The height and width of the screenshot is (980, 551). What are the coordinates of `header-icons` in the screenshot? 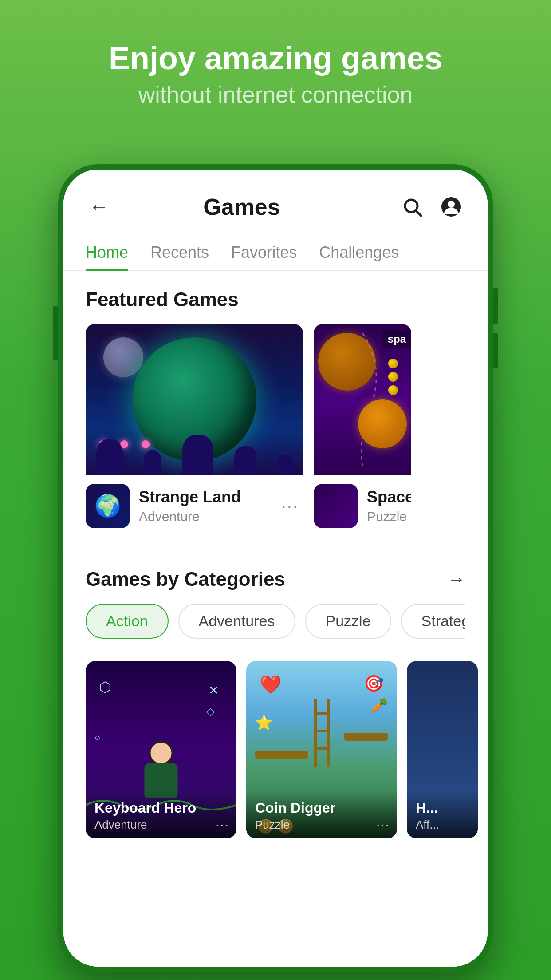 It's located at (432, 207).